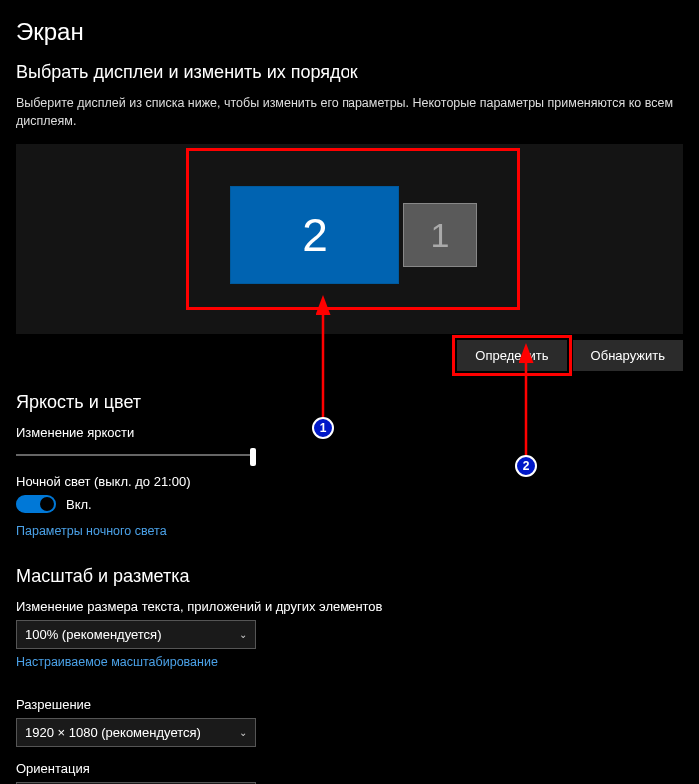  I want to click on identify-button: Определить, so click(511, 356).